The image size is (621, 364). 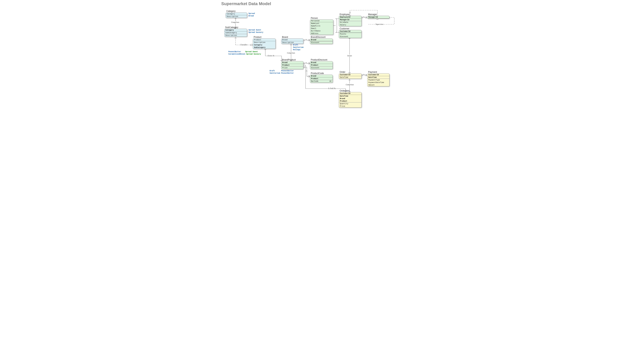 What do you see at coordinates (235, 22) in the screenshot?
I see `rel-comprises-cat-sub: Comprises` at bounding box center [235, 22].